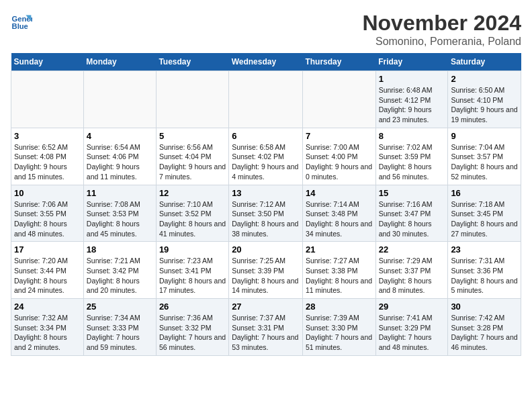  What do you see at coordinates (48, 270) in the screenshot?
I see `calendar-cell: 17Sunrise: 7:20 AM Sunset: 3:44 PM Dayli…` at bounding box center [48, 270].